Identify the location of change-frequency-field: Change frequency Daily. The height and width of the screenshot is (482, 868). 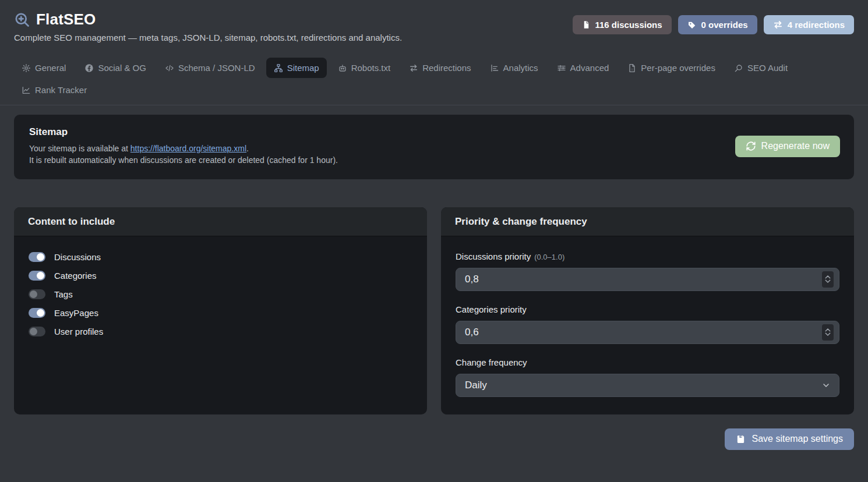
(648, 377).